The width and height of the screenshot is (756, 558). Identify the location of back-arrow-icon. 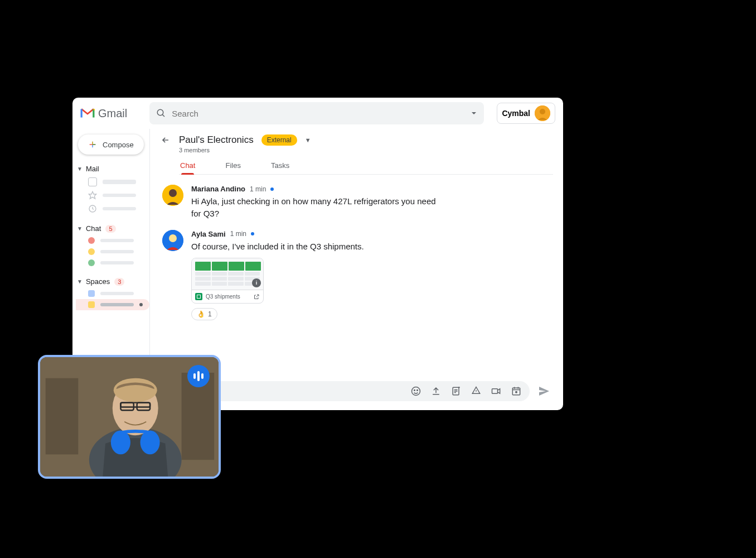
(166, 140).